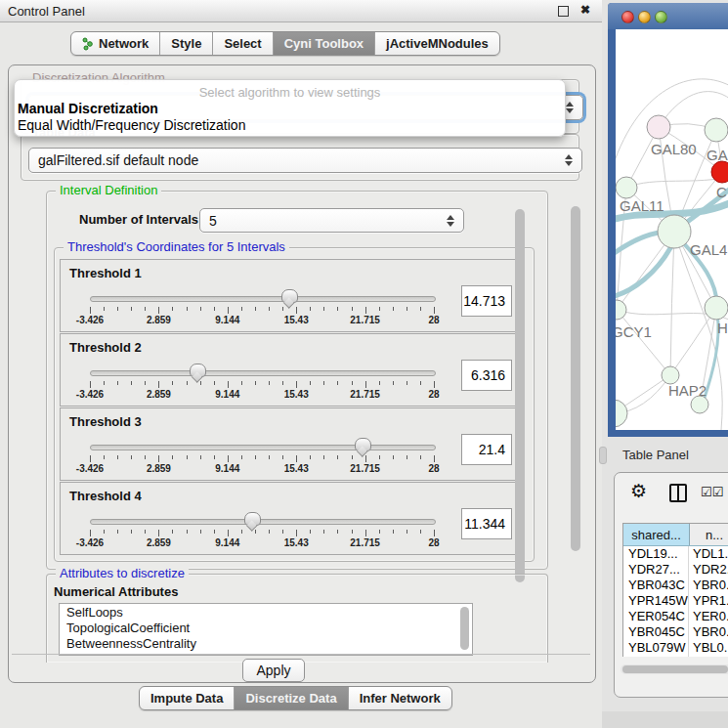  Describe the element at coordinates (639, 491) in the screenshot. I see `gear-icon: ⚙` at that location.